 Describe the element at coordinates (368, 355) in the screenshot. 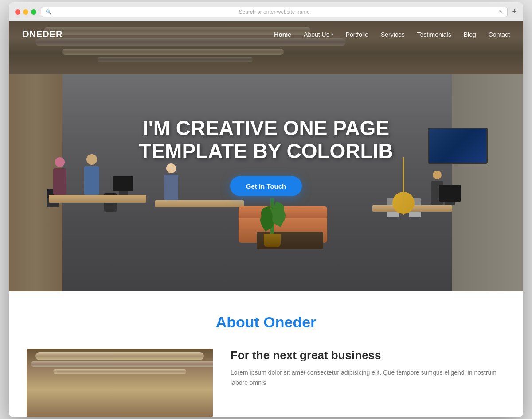

I see `about-subtitle: For the next great business` at that location.